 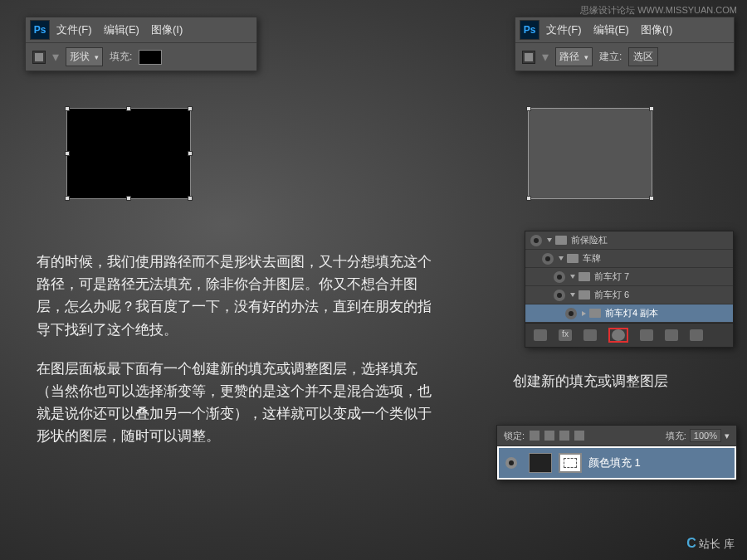 I want to click on mask-icon, so click(x=590, y=335).